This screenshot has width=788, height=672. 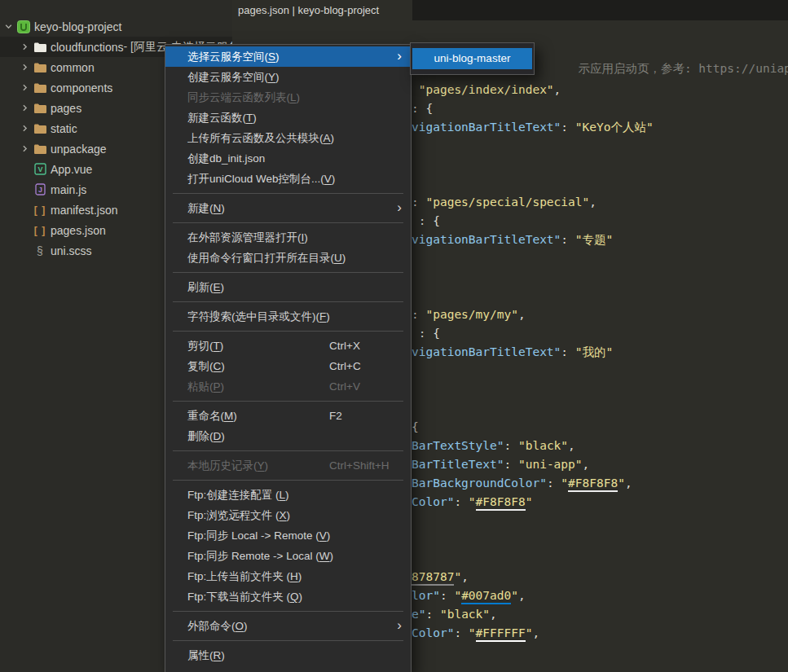 What do you see at coordinates (288, 626) in the screenshot?
I see `menu-item: 外部命令(O)›` at bounding box center [288, 626].